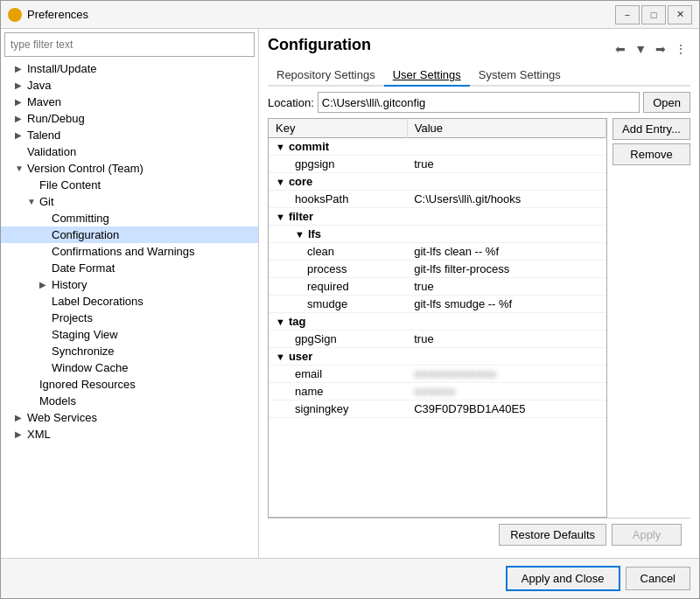 This screenshot has width=700, height=599. I want to click on location-input, so click(479, 102).